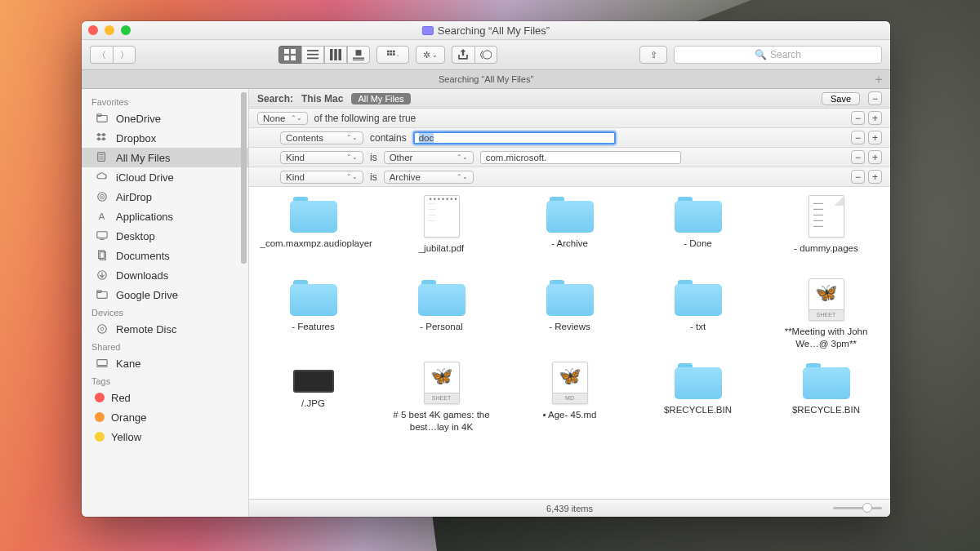 The width and height of the screenshot is (980, 551). What do you see at coordinates (165, 437) in the screenshot?
I see `sidebar-tag: Yellow` at bounding box center [165, 437].